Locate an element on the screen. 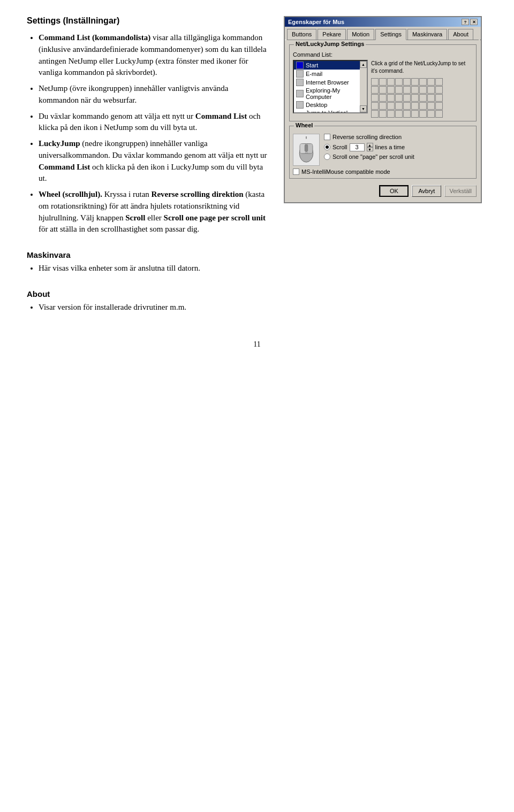  tab-buttons: Buttons is located at coordinates (302, 34).